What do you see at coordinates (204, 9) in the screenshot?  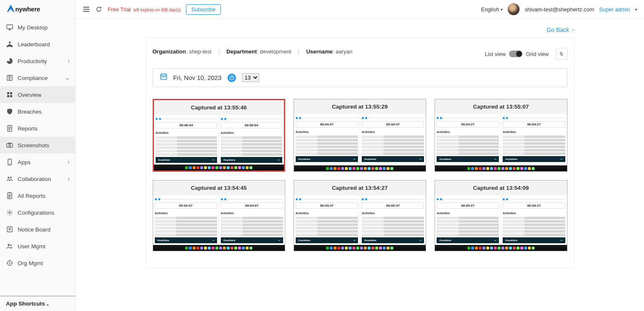 I see `subscribe-button: Subscribe` at bounding box center [204, 9].